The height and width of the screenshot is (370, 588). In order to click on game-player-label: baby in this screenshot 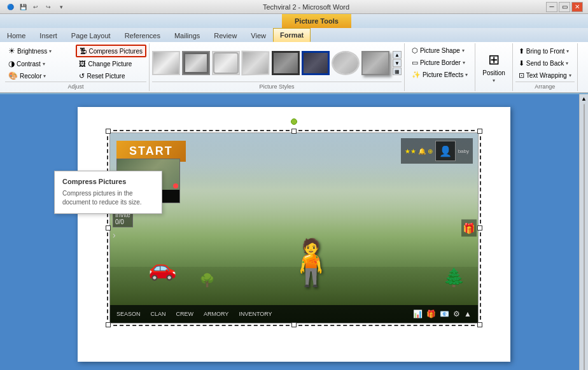, I will do `click(463, 152)`.